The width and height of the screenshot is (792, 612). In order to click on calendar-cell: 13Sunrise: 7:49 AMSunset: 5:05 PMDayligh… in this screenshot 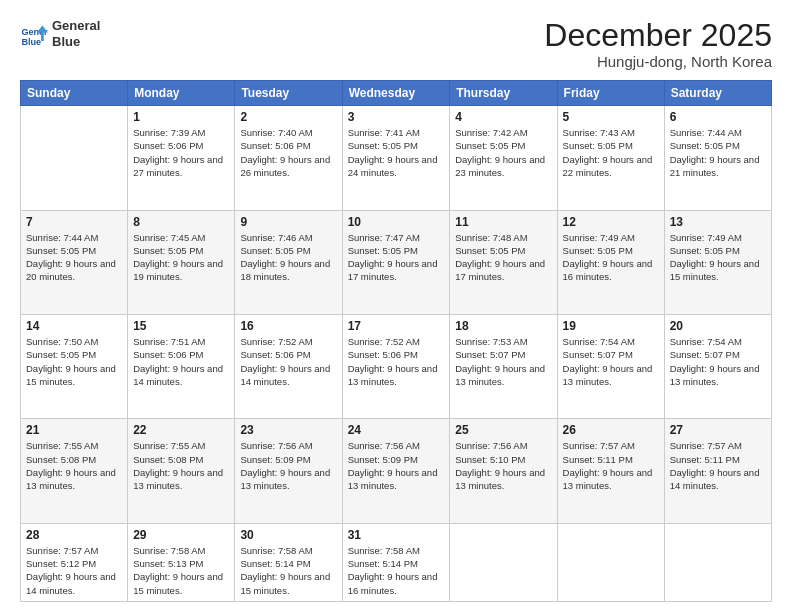, I will do `click(718, 262)`.